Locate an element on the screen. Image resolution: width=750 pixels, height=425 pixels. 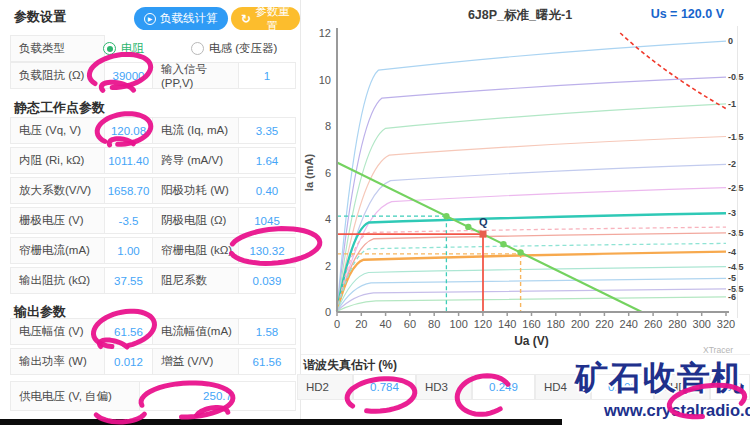
curve-grid-voltage-label: -4 is located at coordinates (732, 252).